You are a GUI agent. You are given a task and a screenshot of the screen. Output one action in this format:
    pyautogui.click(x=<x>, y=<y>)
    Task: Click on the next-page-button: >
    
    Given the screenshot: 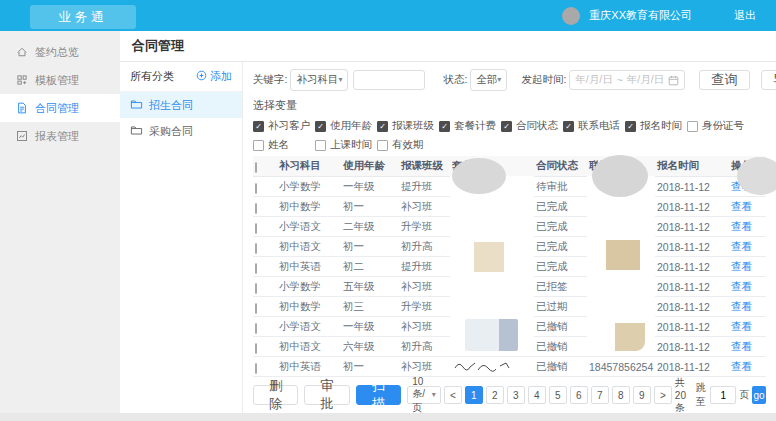 What is the action you would take?
    pyautogui.click(x=663, y=395)
    